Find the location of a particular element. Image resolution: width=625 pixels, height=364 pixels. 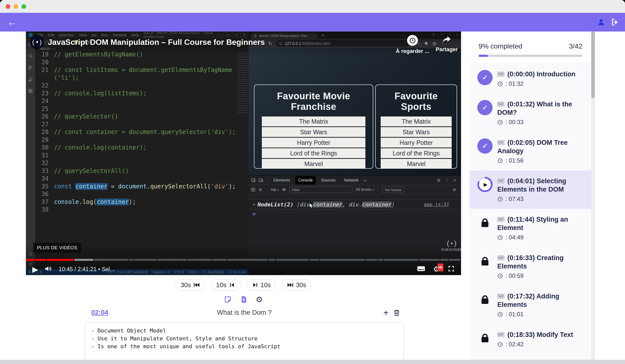

line-number: 30 is located at coordinates (45, 148).